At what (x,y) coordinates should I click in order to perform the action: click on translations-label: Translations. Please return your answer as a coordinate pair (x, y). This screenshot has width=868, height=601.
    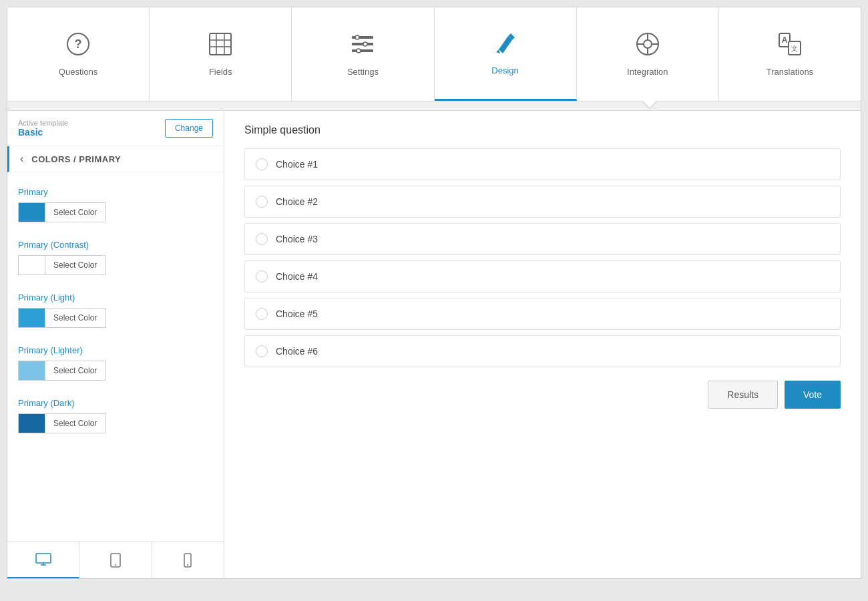
    Looking at the image, I should click on (790, 72).